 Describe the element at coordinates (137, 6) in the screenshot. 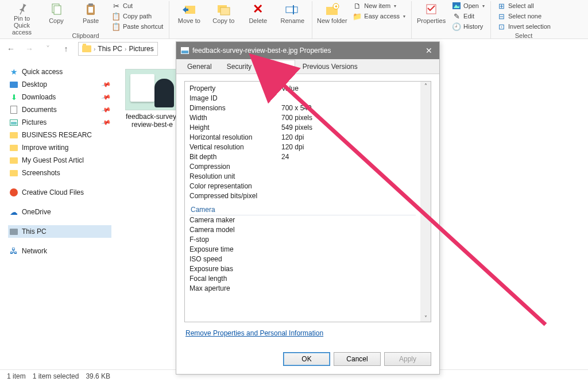

I see `cut-button: ✂Cut` at that location.